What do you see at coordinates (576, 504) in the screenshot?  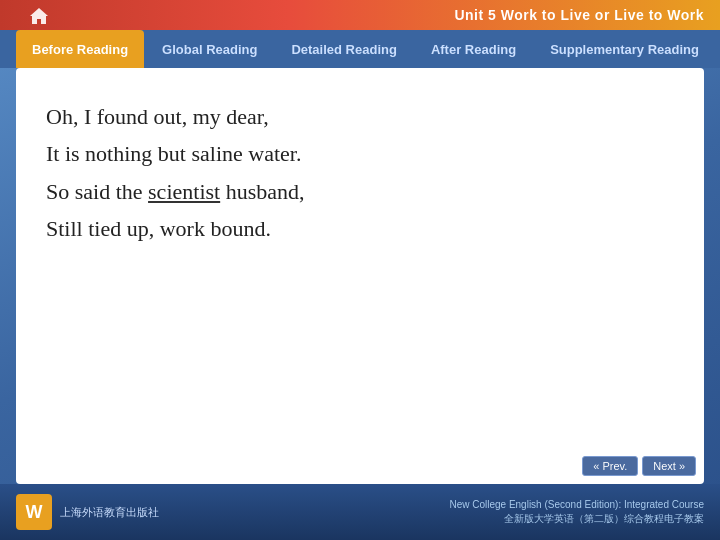 I see `course-title-en: New College English (Second Edition): In…` at bounding box center [576, 504].